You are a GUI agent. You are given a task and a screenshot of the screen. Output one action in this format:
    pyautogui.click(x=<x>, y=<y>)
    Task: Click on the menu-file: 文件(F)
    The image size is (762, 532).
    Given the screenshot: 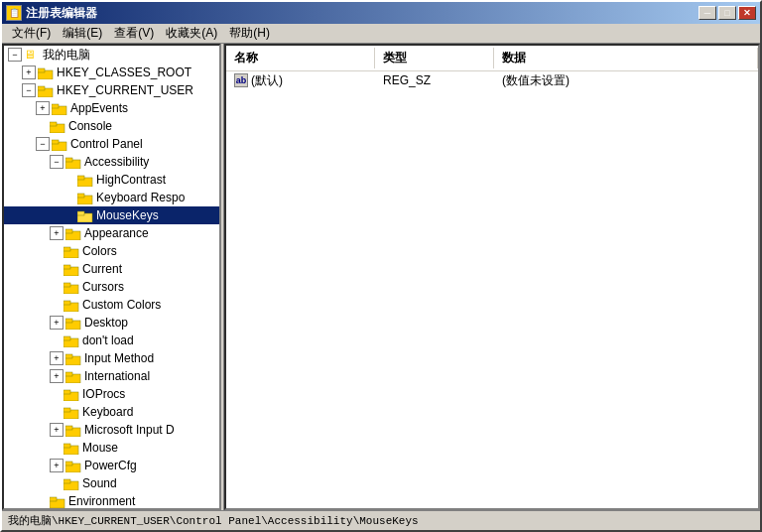 What is the action you would take?
    pyautogui.click(x=32, y=34)
    